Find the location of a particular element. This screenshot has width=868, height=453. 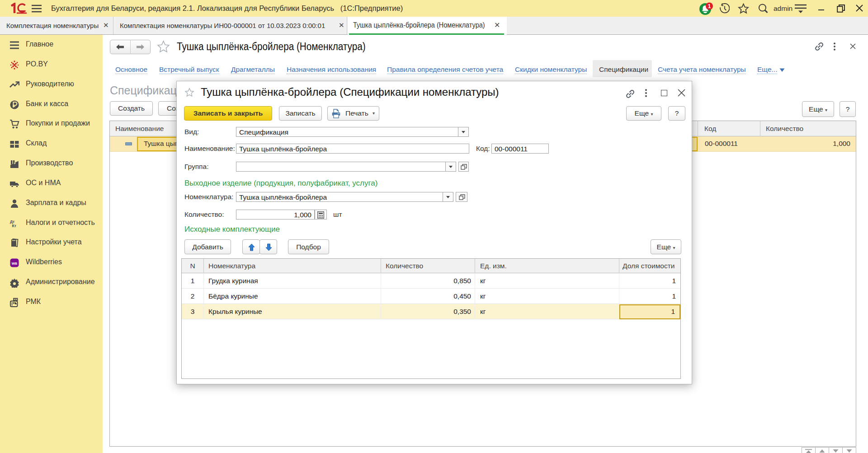

svg-text: WB is located at coordinates (14, 264).